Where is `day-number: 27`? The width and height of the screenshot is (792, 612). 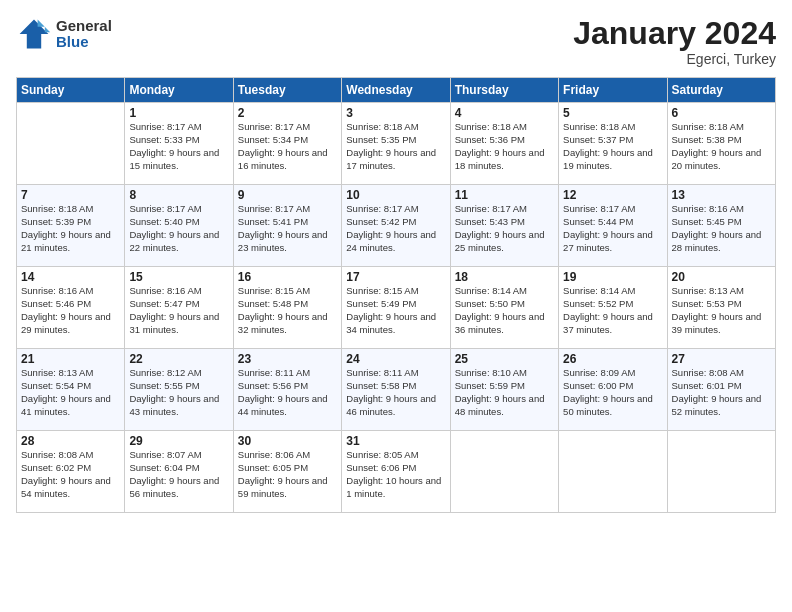 day-number: 27 is located at coordinates (722, 359).